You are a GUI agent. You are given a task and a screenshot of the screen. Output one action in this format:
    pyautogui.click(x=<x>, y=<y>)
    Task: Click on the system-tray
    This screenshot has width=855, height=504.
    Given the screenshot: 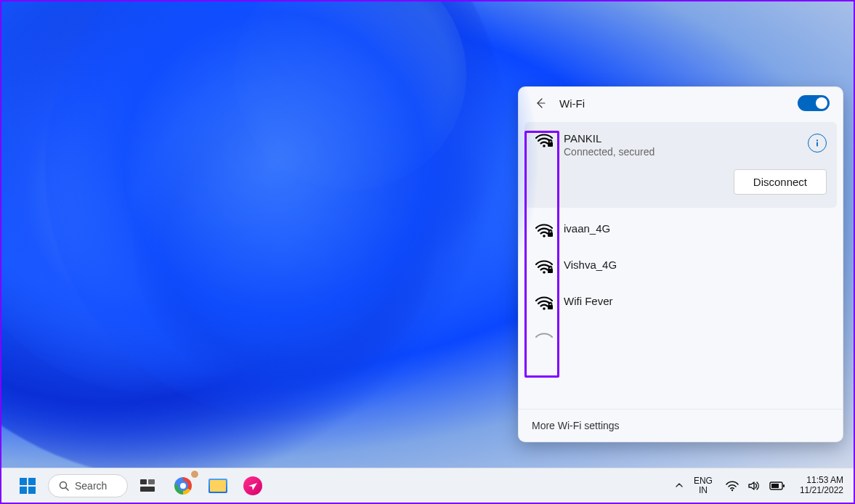 What is the action you would take?
    pyautogui.click(x=755, y=486)
    